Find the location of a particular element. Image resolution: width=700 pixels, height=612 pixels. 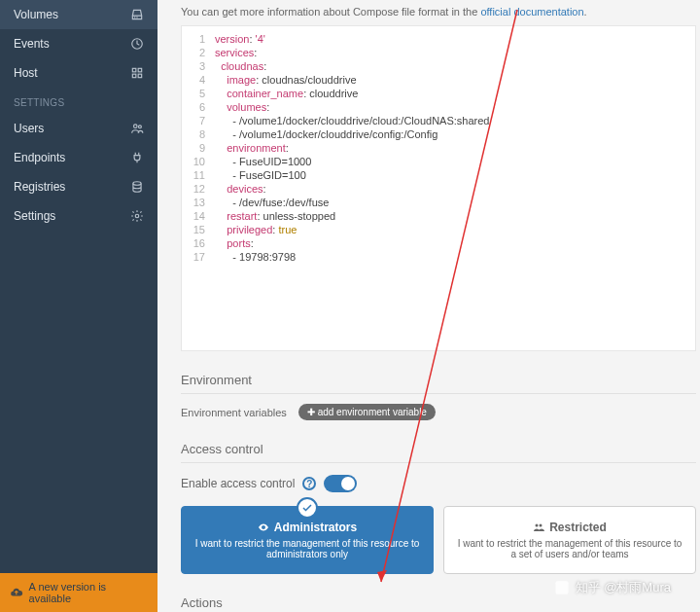

plug-icon is located at coordinates (137, 158).